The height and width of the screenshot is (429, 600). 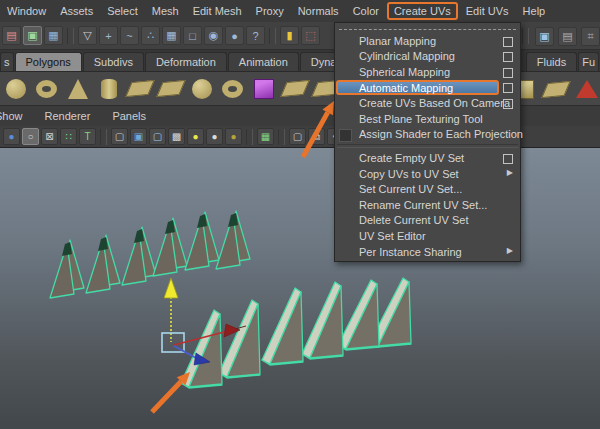 I want to click on tearoff-handle, so click(x=428, y=28).